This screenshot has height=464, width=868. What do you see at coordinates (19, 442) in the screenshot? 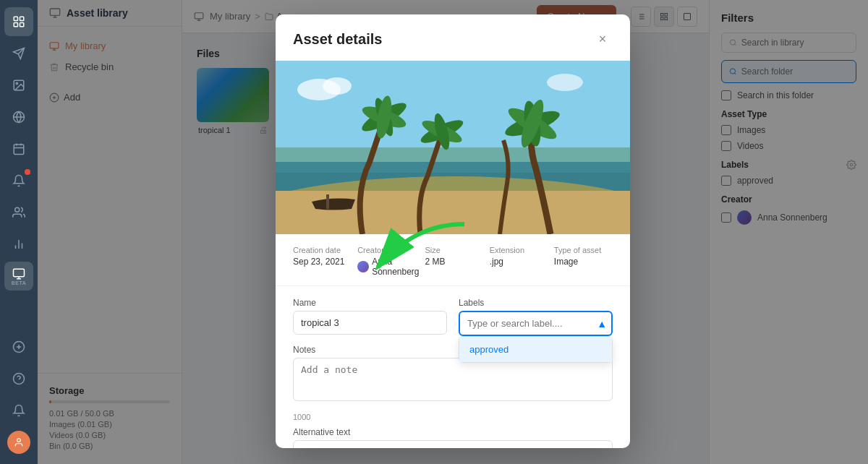
I see `sidebar-icon-user-avatar` at bounding box center [19, 442].